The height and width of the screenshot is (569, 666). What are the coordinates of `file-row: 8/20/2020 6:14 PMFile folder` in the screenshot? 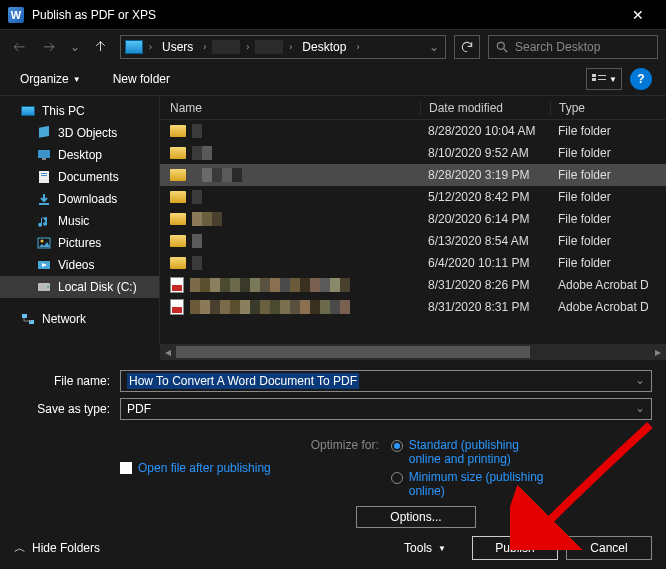 It's located at (413, 219).